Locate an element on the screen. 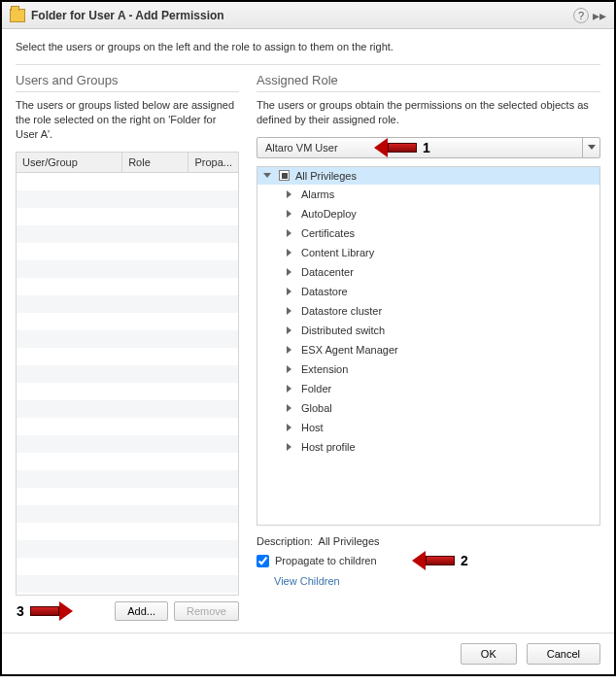 This screenshot has width=616, height=684. add-button: Add... is located at coordinates (142, 611).